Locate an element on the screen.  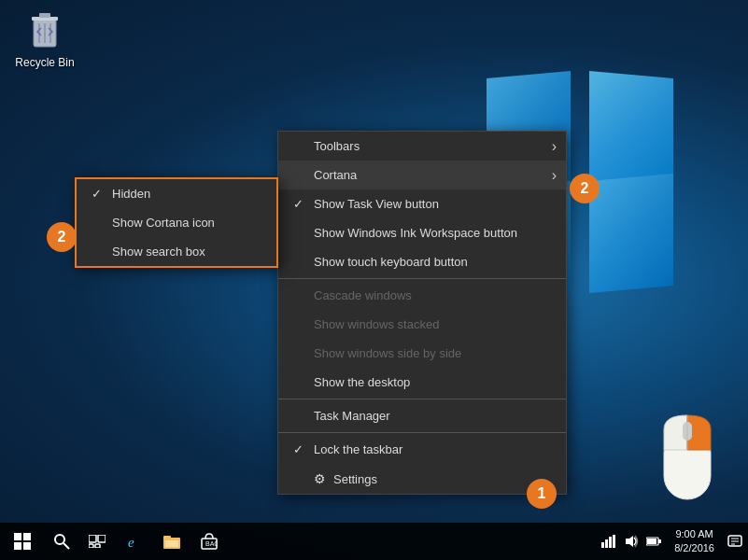
submenu-item-search-box: Show search box is located at coordinates (176, 252).